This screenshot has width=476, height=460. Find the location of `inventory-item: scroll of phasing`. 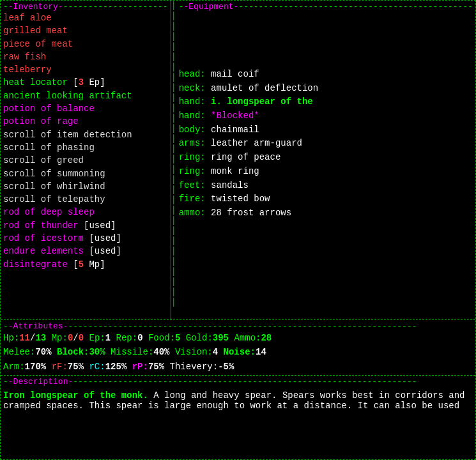

inventory-item: scroll of phasing is located at coordinates (86, 148).